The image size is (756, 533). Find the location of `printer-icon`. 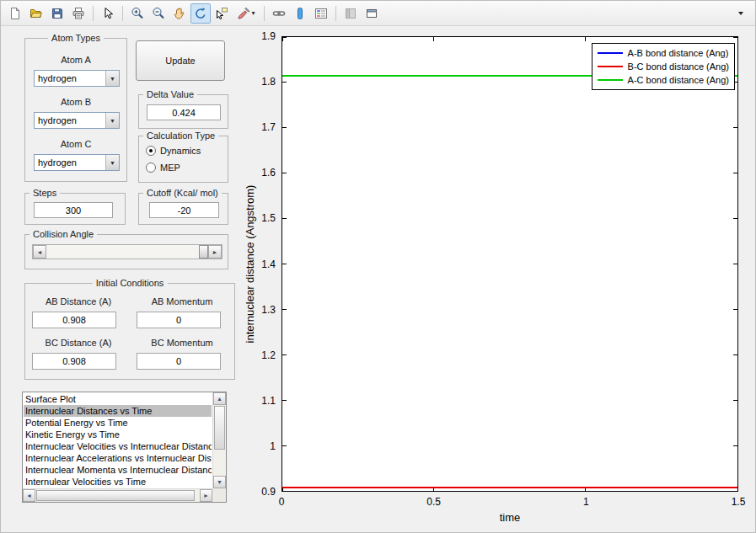

printer-icon is located at coordinates (78, 13).